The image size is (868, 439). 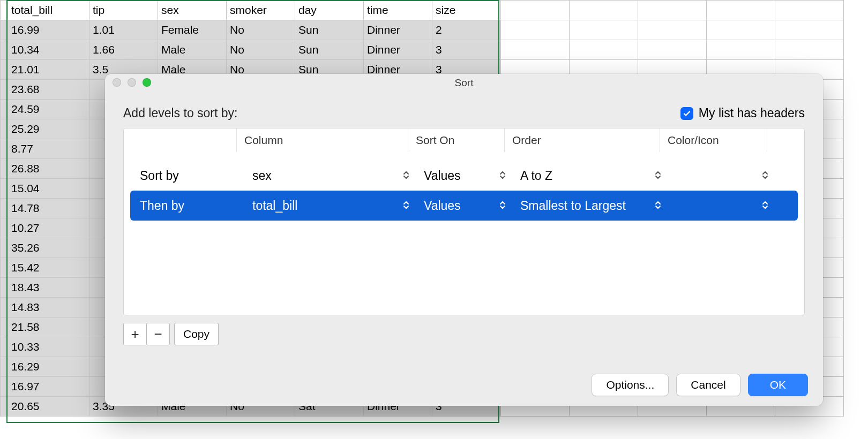 What do you see at coordinates (467, 11) in the screenshot?
I see `col-header: size` at bounding box center [467, 11].